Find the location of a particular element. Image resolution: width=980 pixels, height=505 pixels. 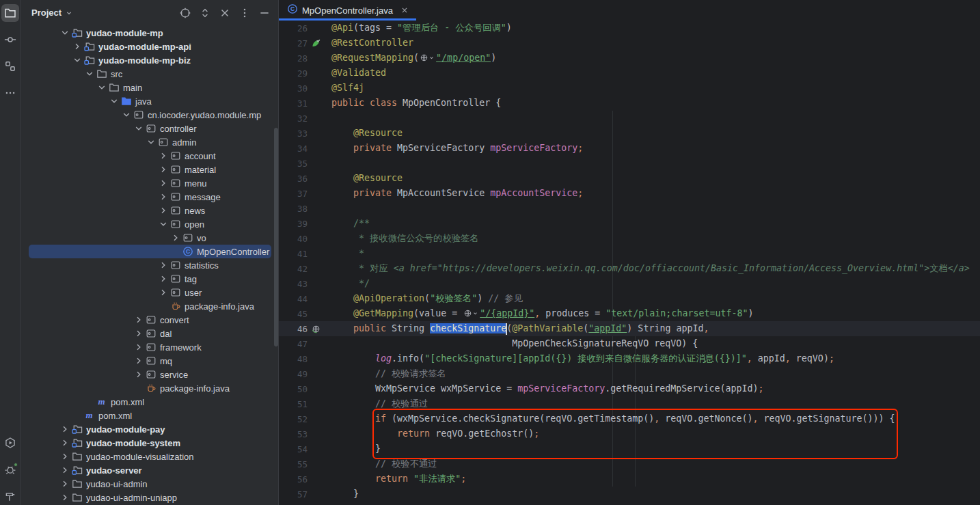

editor-tab: C MpOpenController.java is located at coordinates (347, 10).